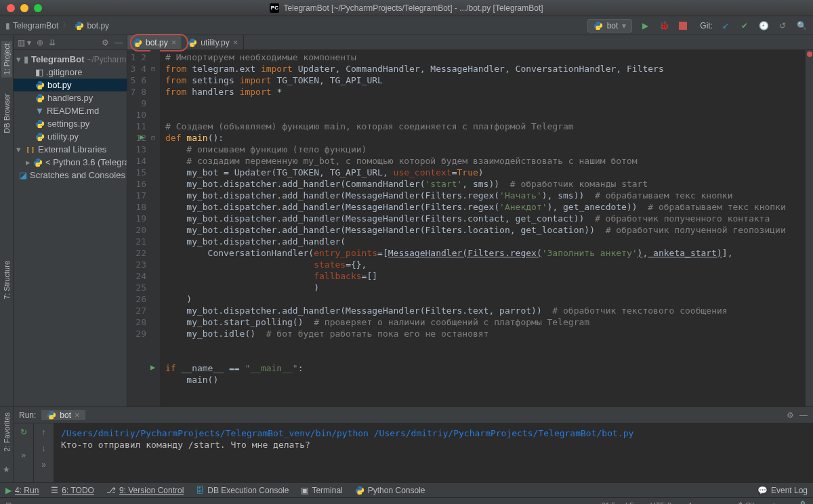 Image resolution: width=813 pixels, height=504 pixels. I want to click on window-title: PC TelegramBot [~/PycharmProjects/Telegr…, so click(406, 8).